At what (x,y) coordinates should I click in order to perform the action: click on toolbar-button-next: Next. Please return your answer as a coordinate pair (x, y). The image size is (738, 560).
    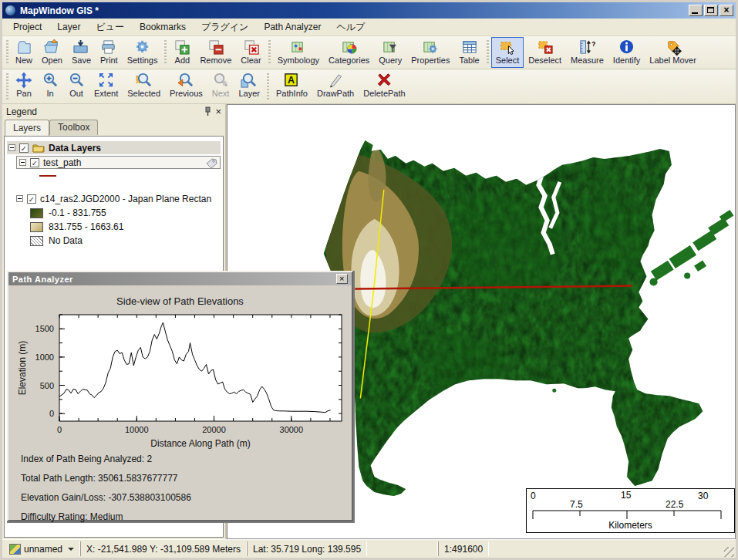
    Looking at the image, I should click on (221, 86).